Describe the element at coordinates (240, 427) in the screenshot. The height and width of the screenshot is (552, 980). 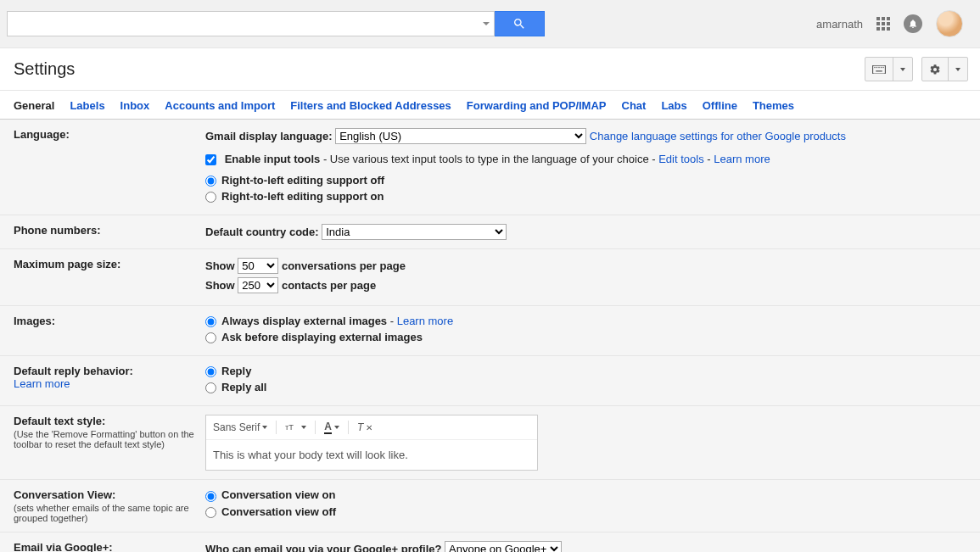
I see `font-family-button: Sans Serif` at that location.